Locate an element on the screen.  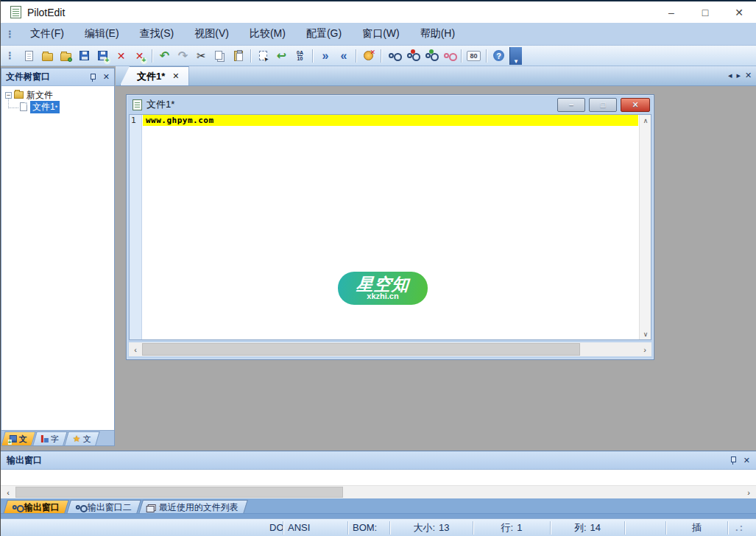
redo-button: ↷ is located at coordinates (183, 56).